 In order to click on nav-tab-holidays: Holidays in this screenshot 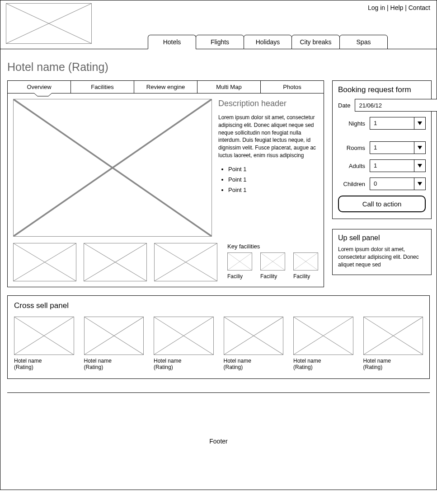, I will do `click(268, 42)`.